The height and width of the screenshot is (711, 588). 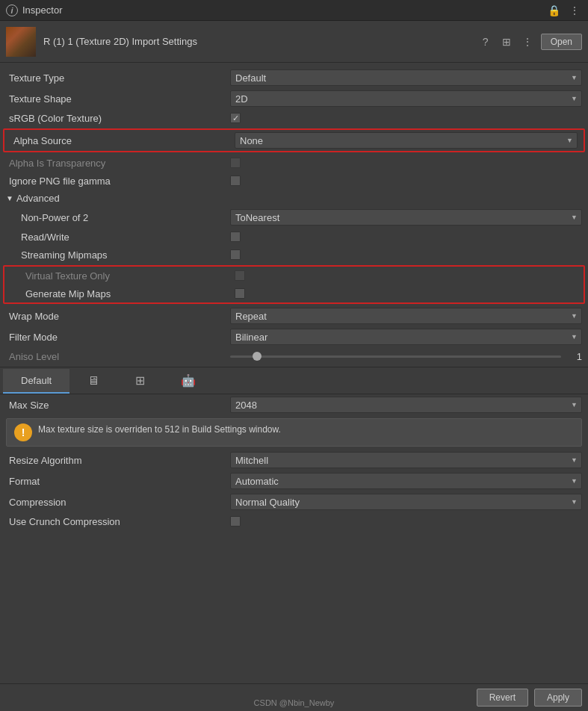 What do you see at coordinates (118, 237) in the screenshot?
I see `readwrite-label: Read/Write` at bounding box center [118, 237].